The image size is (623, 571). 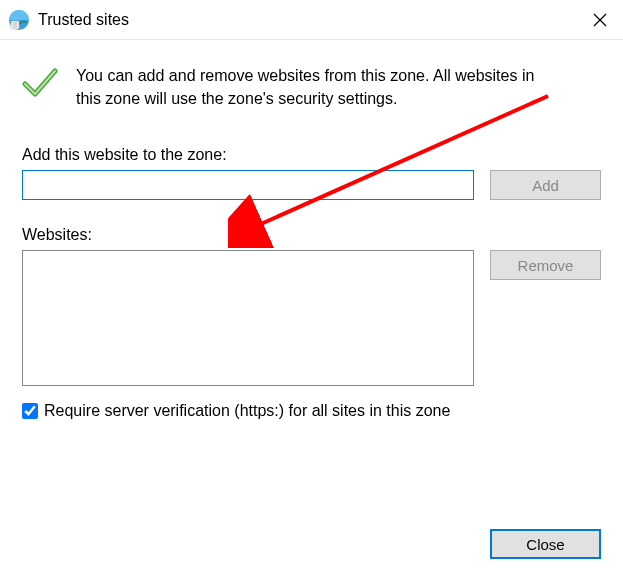 What do you see at coordinates (600, 20) in the screenshot?
I see `titlebar-close-button` at bounding box center [600, 20].